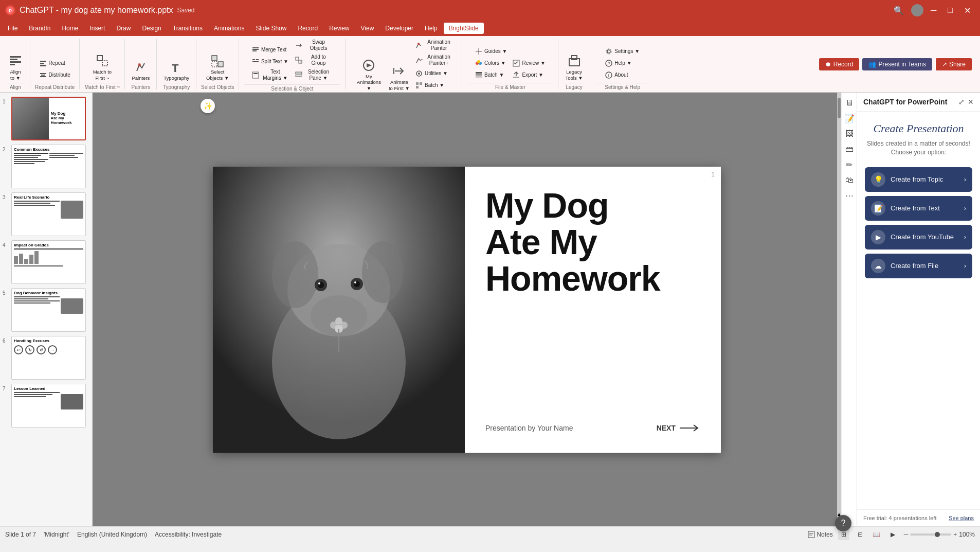 The width and height of the screenshot is (980, 552). I want to click on panel-icon-card: 🗃, so click(849, 149).